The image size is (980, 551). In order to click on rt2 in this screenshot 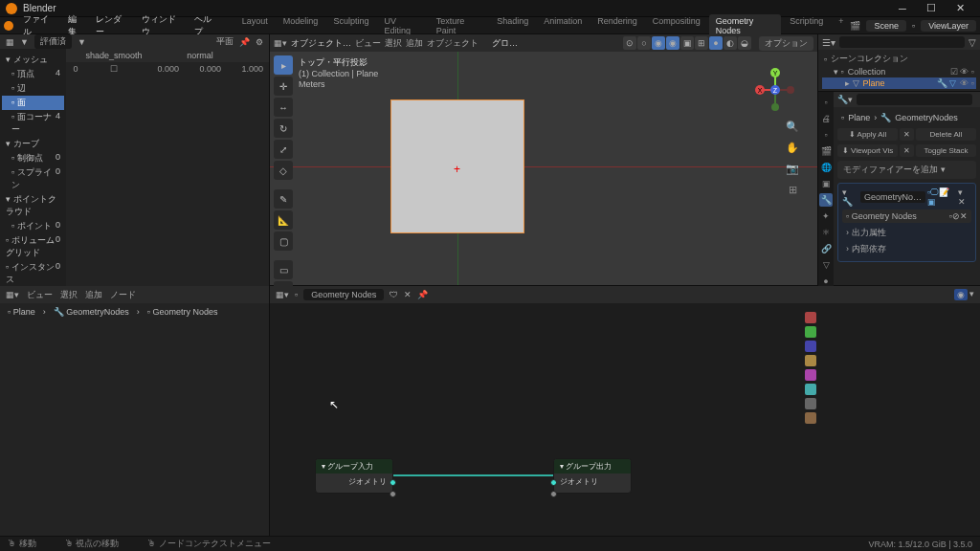, I will do `click(811, 332)`.